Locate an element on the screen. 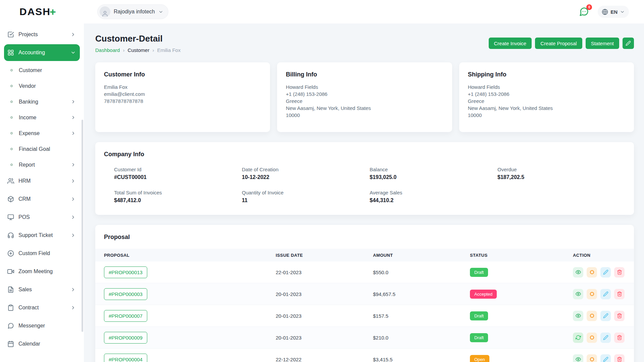  converted-proposal-button is located at coordinates (578, 338).